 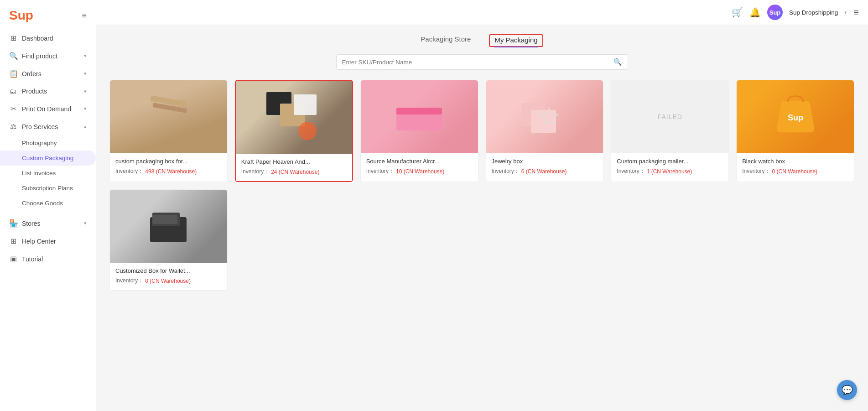 I want to click on product-card: Jewelry boxInventory：6 (CN Warehouse), so click(x=545, y=131).